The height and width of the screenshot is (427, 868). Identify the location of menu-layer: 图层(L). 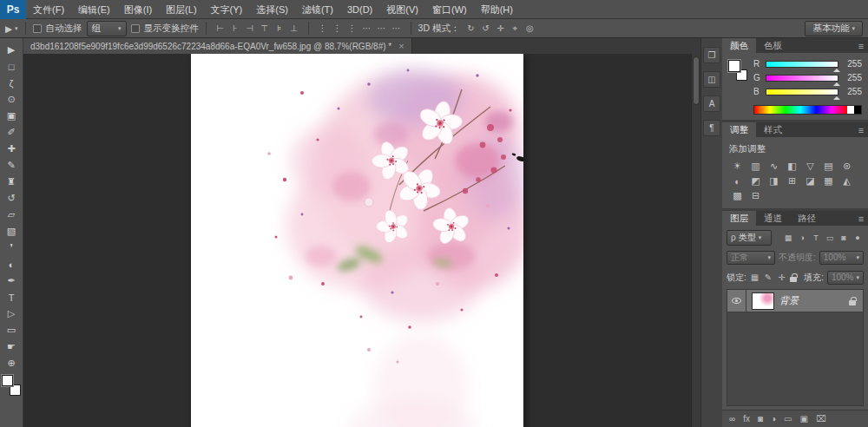
(181, 10).